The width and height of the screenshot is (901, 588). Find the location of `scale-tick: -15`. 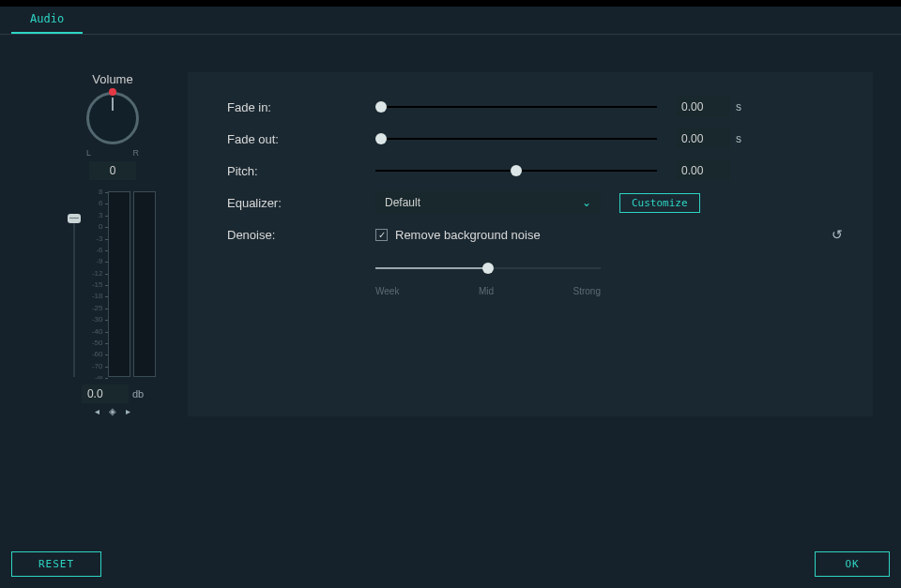

scale-tick: -15 is located at coordinates (98, 285).